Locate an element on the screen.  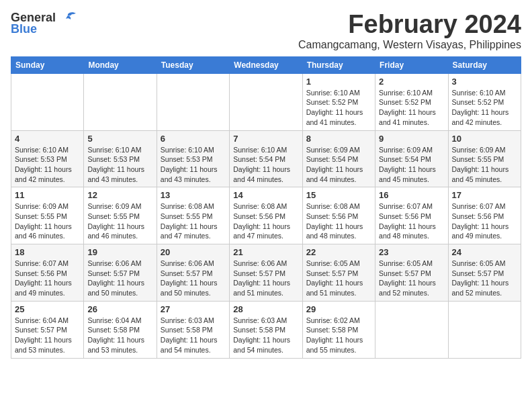
day-cell: 24Sunrise: 6:05 AM Sunset: 5:57 PM Dayli… is located at coordinates (484, 273).